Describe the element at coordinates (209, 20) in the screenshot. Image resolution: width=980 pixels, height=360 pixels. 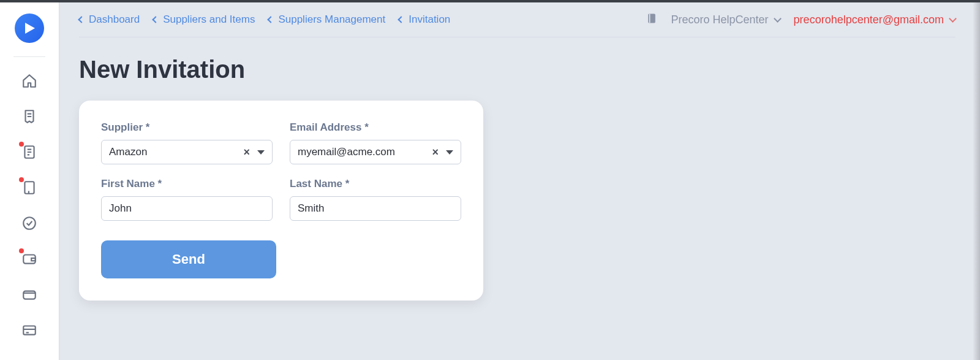
I see `breadcrumb-label: Suppliers and Items` at that location.